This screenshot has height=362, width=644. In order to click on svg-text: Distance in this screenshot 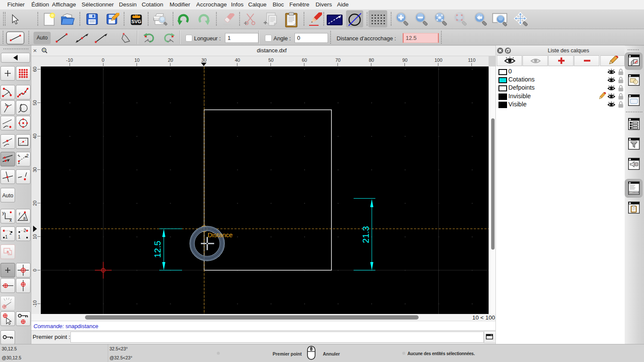, I will do `click(220, 235)`.